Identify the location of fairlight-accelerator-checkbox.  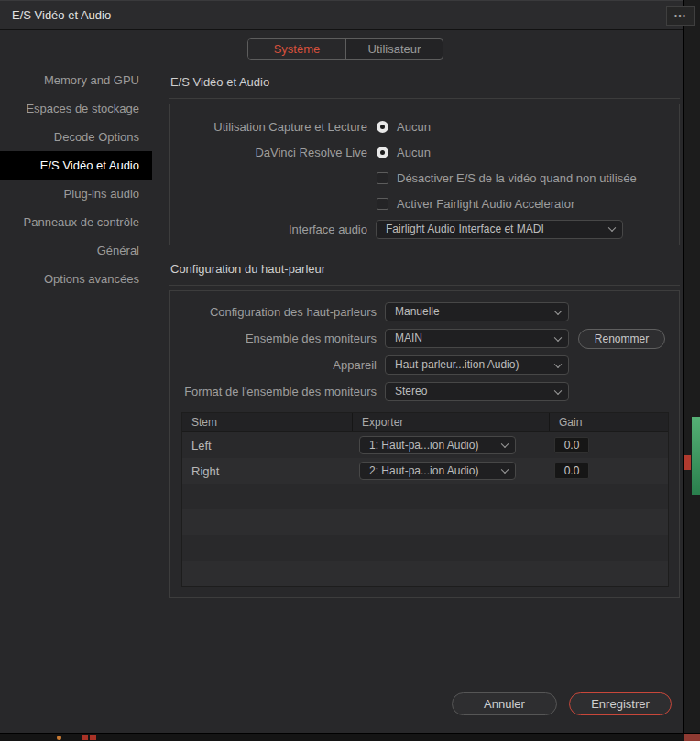
(383, 203).